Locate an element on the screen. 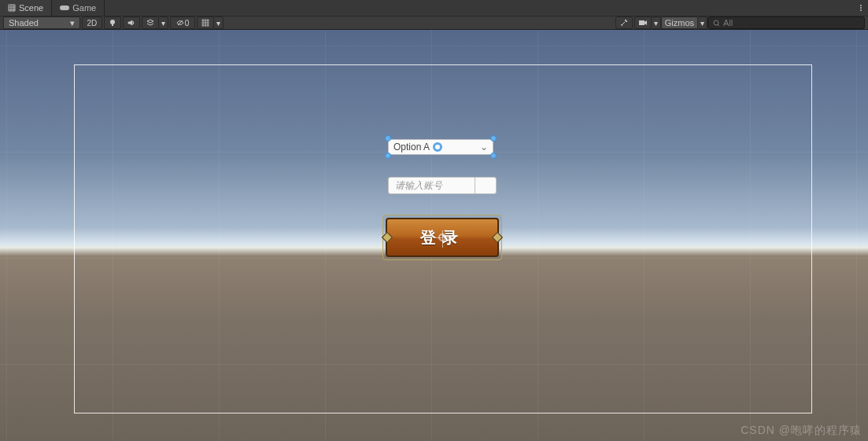  scene-toolbar: Shaded ▾ 2D ▾ 0 ▾ is located at coordinates (434, 23).